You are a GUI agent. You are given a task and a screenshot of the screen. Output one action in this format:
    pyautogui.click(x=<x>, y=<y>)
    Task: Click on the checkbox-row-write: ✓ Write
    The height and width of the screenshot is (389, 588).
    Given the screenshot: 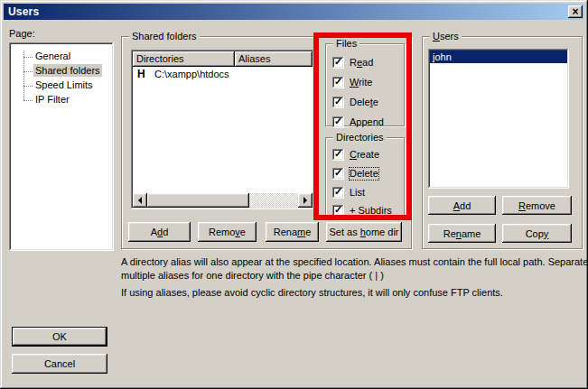 What is the action you would take?
    pyautogui.click(x=352, y=82)
    